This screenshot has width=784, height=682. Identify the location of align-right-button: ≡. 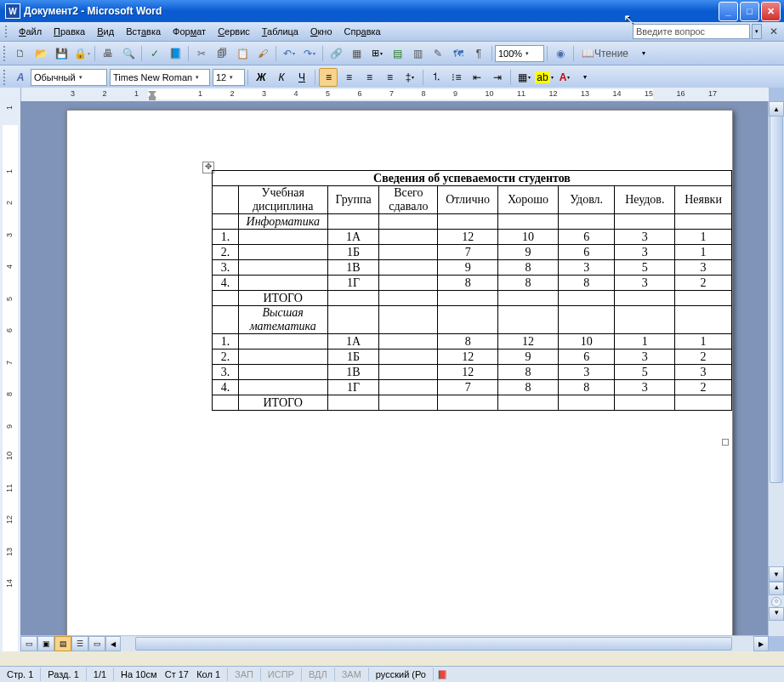
(369, 77).